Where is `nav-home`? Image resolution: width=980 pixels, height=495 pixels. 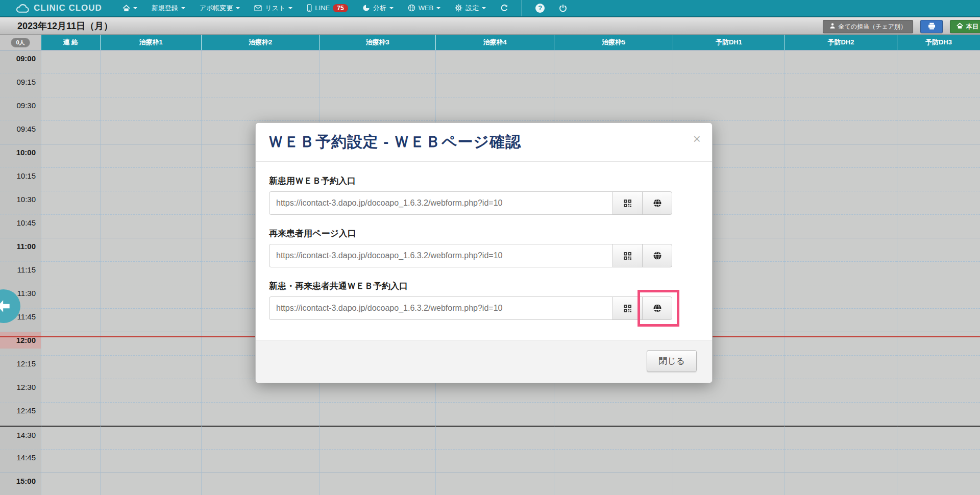
nav-home is located at coordinates (130, 8).